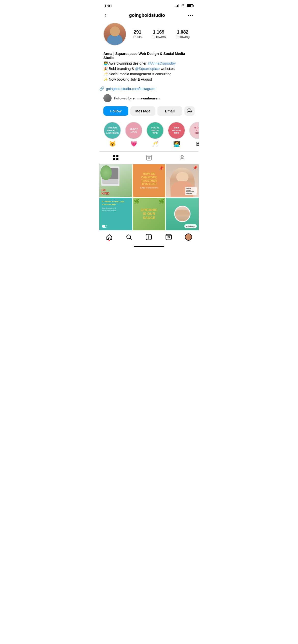  I want to click on highlight-item-social: SOCIALMEDIATIPS 🥂, so click(155, 135).